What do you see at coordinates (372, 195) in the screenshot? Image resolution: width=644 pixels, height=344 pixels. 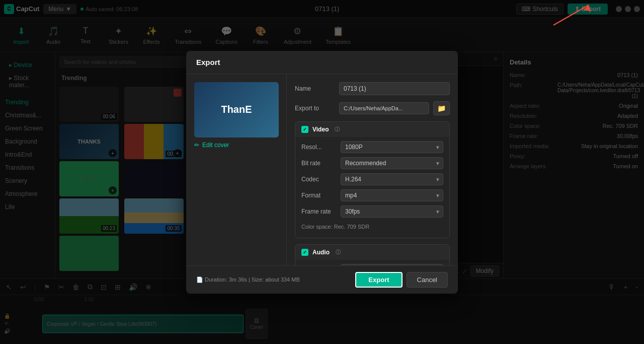 I see `format-row: Format mp4 mov ▼` at bounding box center [372, 195].